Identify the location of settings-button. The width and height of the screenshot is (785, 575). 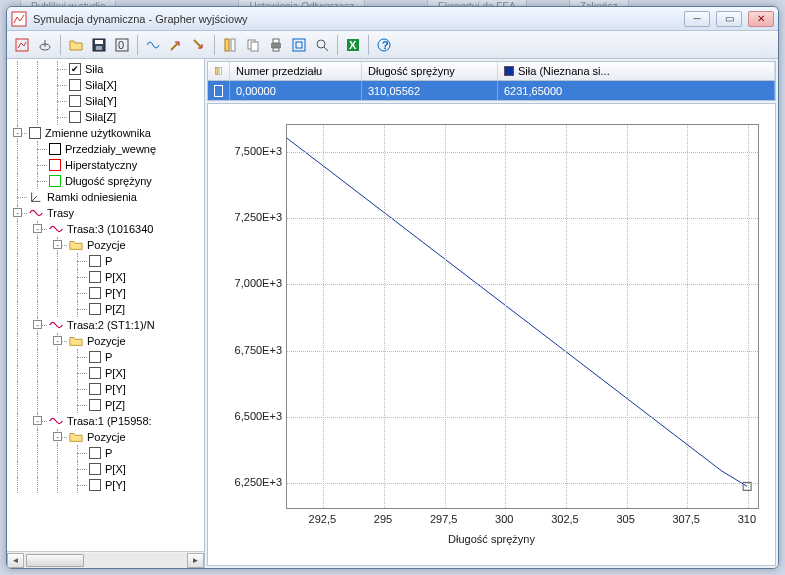
(299, 45).